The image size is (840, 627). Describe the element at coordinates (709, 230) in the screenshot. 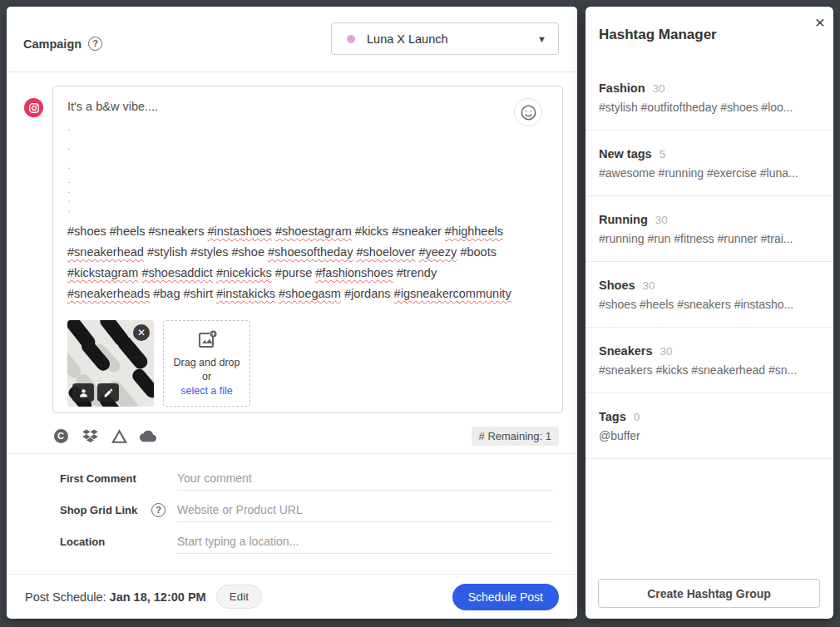

I see `hashtag-group-running: Running 30 #running #run #fitness #runne…` at that location.